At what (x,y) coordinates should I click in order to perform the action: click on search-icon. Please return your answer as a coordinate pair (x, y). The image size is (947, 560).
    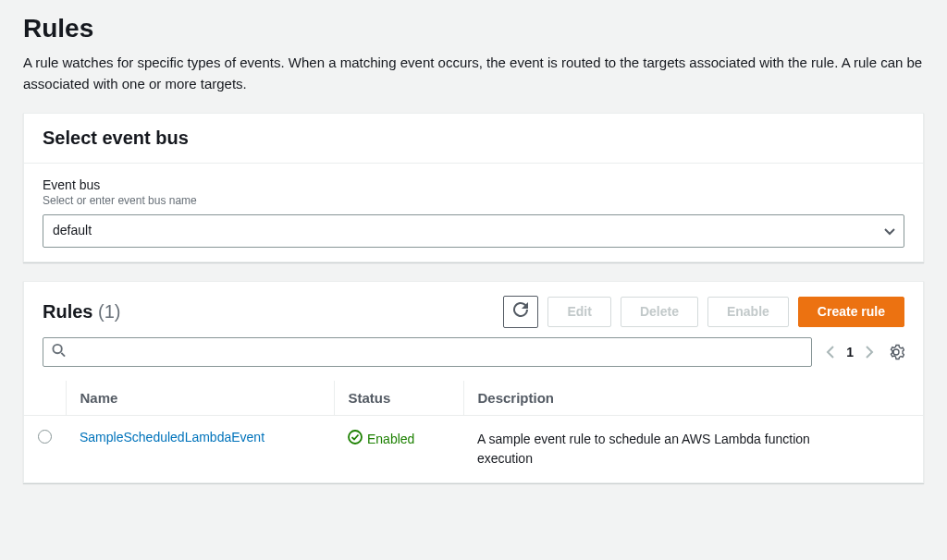
    Looking at the image, I should click on (59, 353).